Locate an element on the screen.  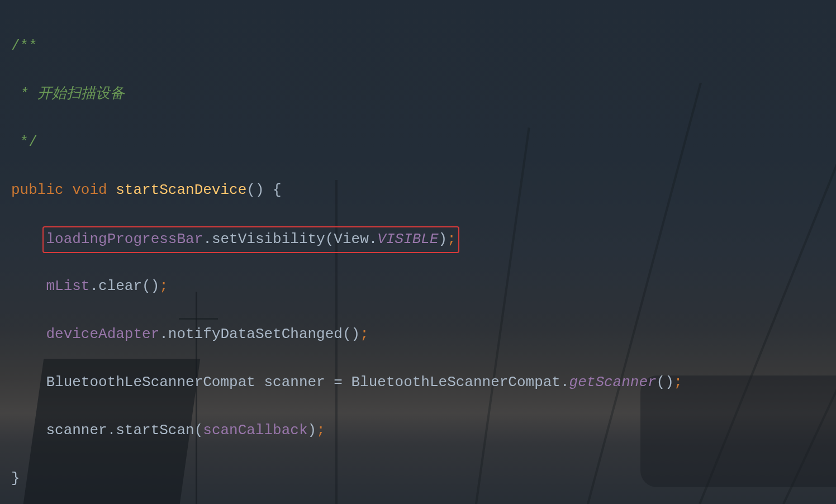
code-line: */ is located at coordinates (418, 142).